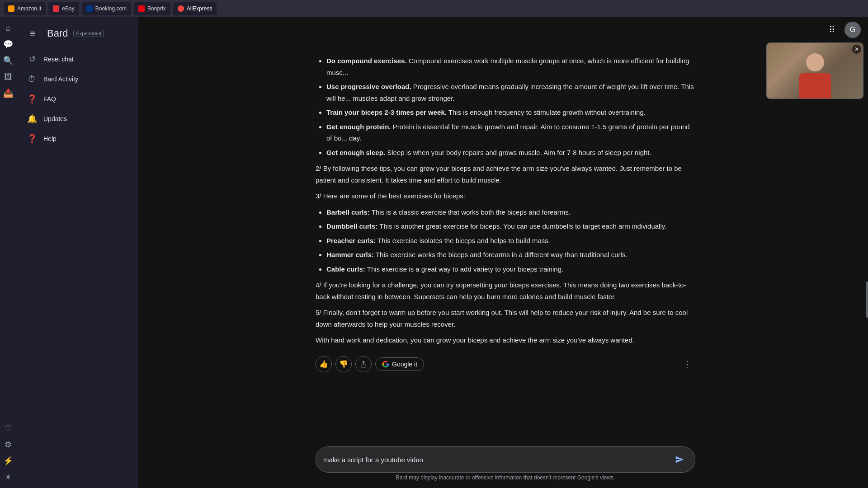  Describe the element at coordinates (352, 226) in the screenshot. I see `dumbbell-bold: Dumbbell curls:` at that location.